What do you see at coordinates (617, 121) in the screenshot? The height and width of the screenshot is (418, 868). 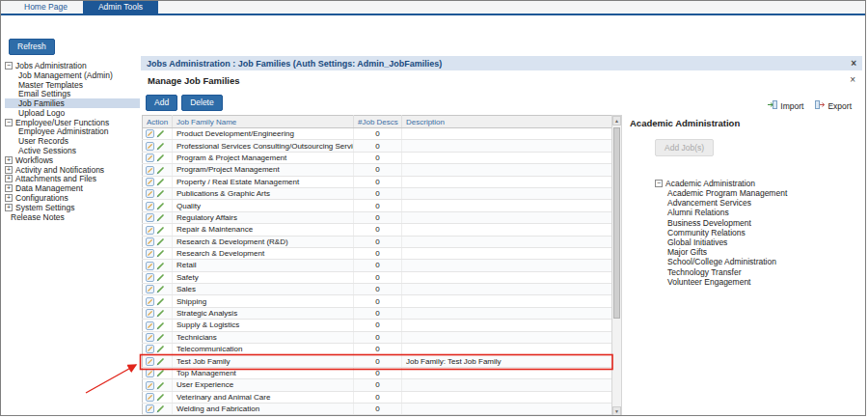 I see `scroll-up-icon: ▲` at bounding box center [617, 121].